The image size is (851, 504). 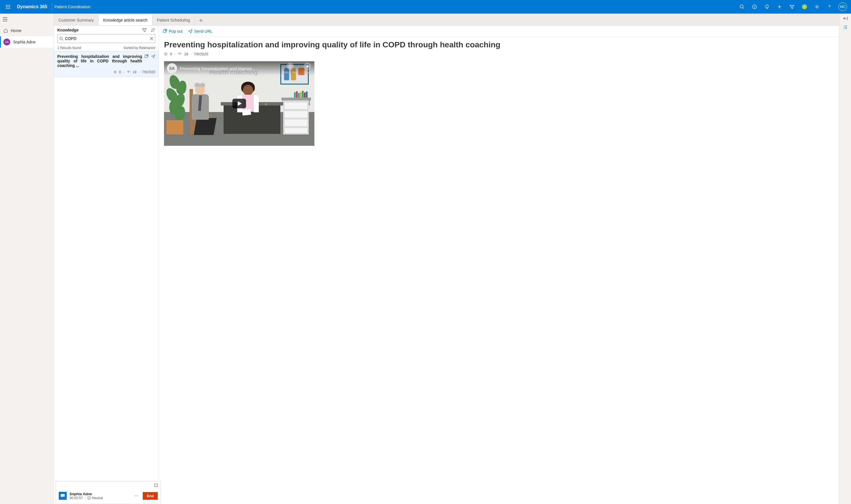 What do you see at coordinates (186, 54) in the screenshot?
I see `article-views: 19` at bounding box center [186, 54].